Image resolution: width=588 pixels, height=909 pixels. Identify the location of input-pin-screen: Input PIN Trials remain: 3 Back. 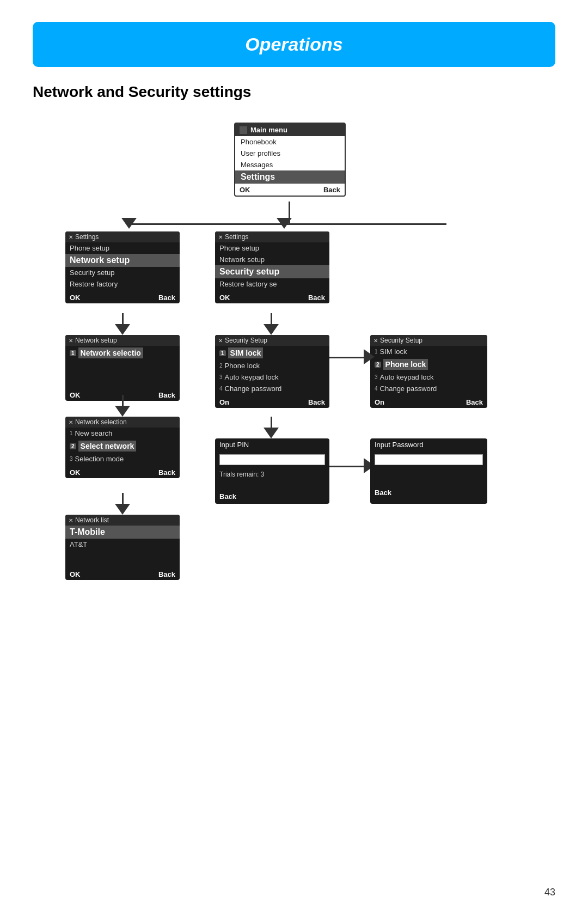
(272, 471).